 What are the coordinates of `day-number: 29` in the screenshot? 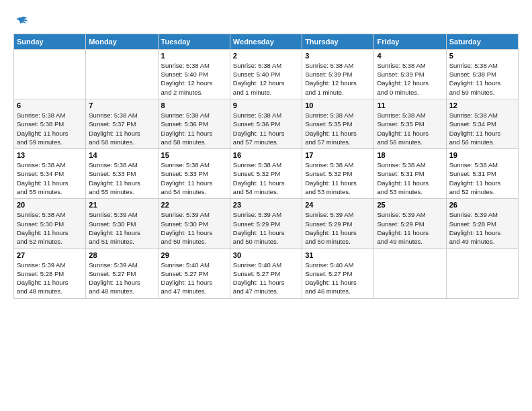 It's located at (194, 255).